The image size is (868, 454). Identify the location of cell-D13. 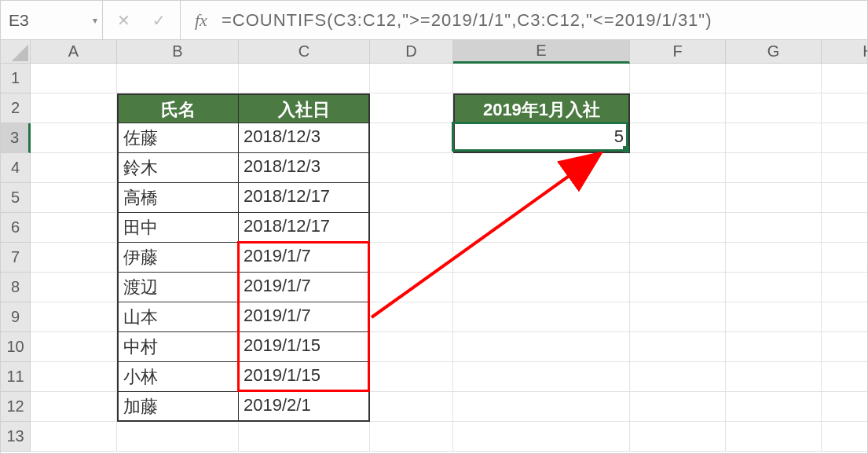
(412, 437).